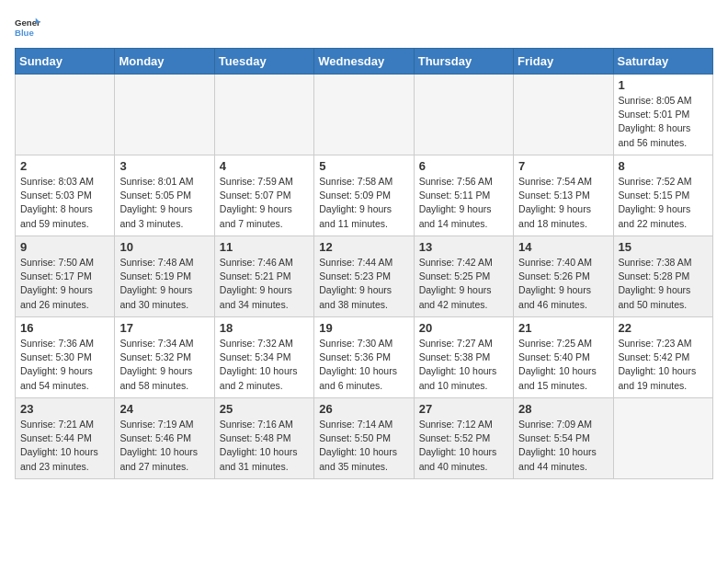 The image size is (728, 563). What do you see at coordinates (563, 358) in the screenshot?
I see `calendar-cell: 21Sunrise: 7:25 AM Sunset: 5:40 PM Dayli…` at bounding box center [563, 358].